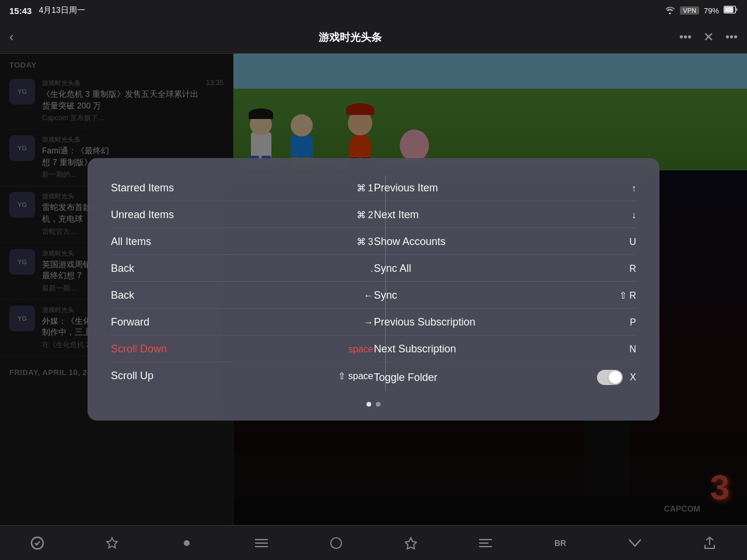  Describe the element at coordinates (350, 37) in the screenshot. I see `nav-title: 游戏时光头条` at that location.